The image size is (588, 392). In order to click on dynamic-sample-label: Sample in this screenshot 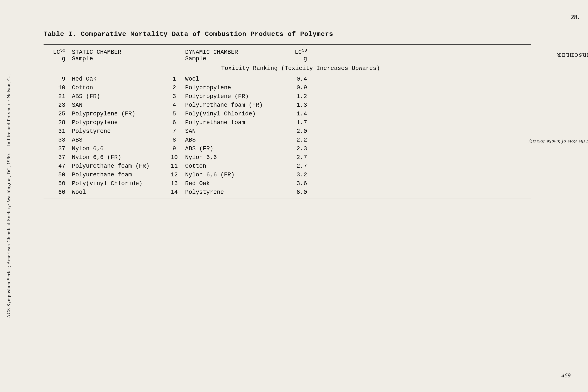, I will do `click(234, 59)`.